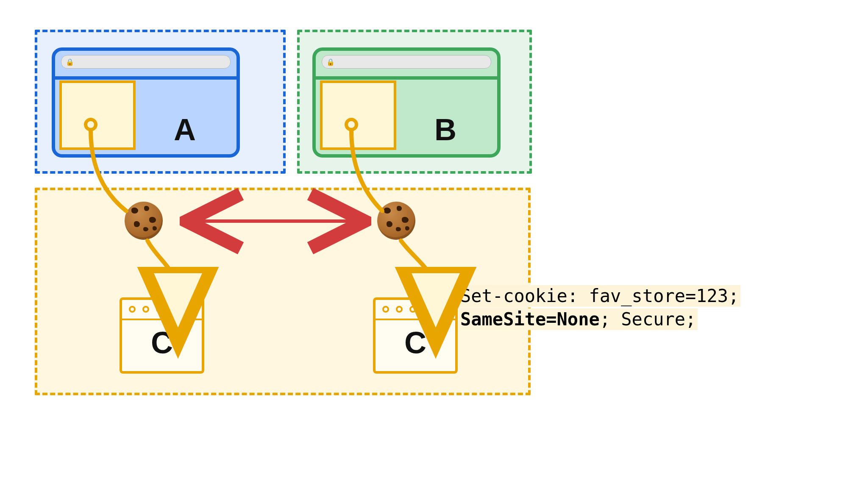 This screenshot has width=868, height=488. What do you see at coordinates (146, 103) in the screenshot?
I see `browser-window-a: 🔒 A` at bounding box center [146, 103].